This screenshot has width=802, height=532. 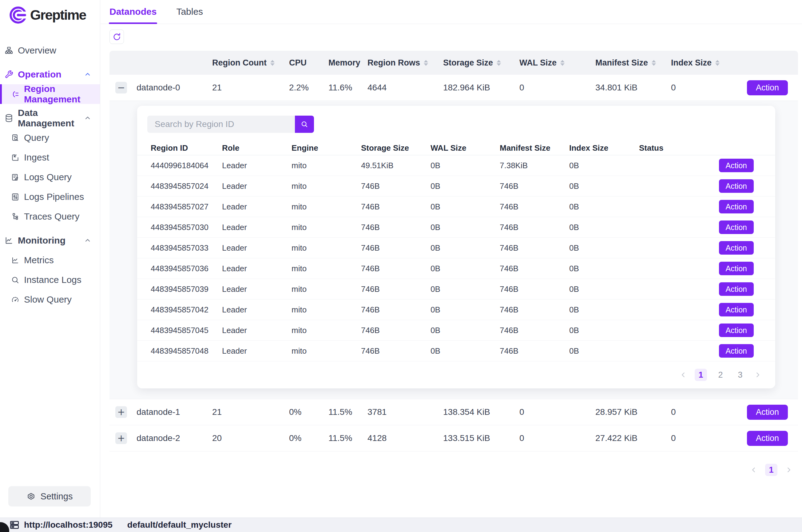 I want to click on expand-toggle: −, so click(x=121, y=88).